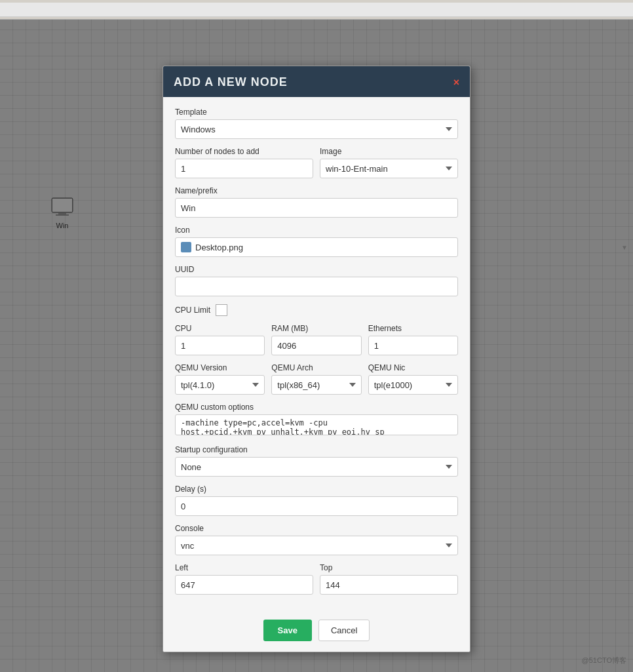 Image resolution: width=633 pixels, height=672 pixels. Describe the element at coordinates (316, 385) in the screenshot. I see `qemu-arch-select: tpl(x86_64)x86_64aarch64` at that location.